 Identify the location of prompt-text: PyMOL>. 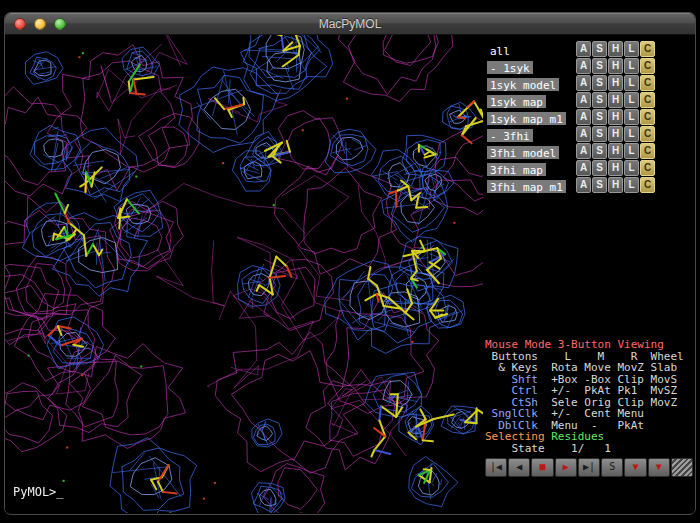
(34, 492).